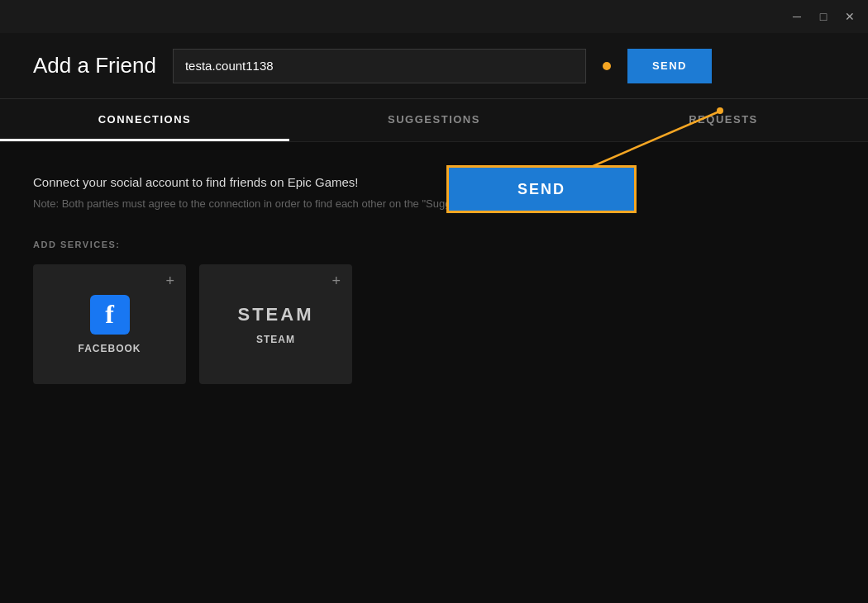  I want to click on tab-suggestions: SUGGESTIONS, so click(434, 121).